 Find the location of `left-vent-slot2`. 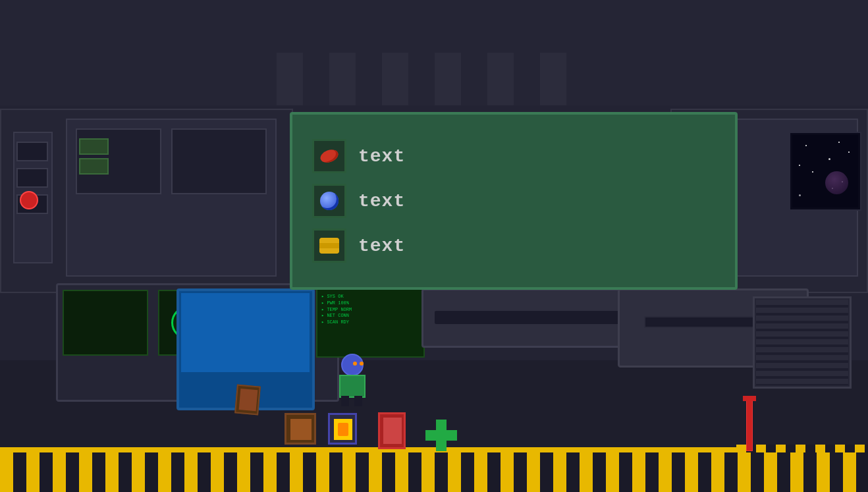

left-vent-slot2 is located at coordinates (32, 178).